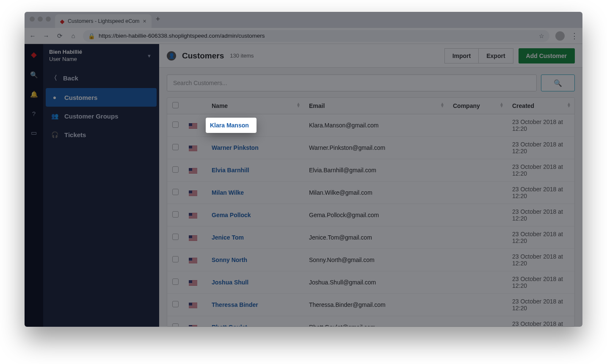 Image resolution: width=607 pixels, height=364 pixels. Describe the element at coordinates (316, 36) in the screenshot. I see `address-bar: 🔒 https://bien-habillie-606338.shoplight…` at that location.